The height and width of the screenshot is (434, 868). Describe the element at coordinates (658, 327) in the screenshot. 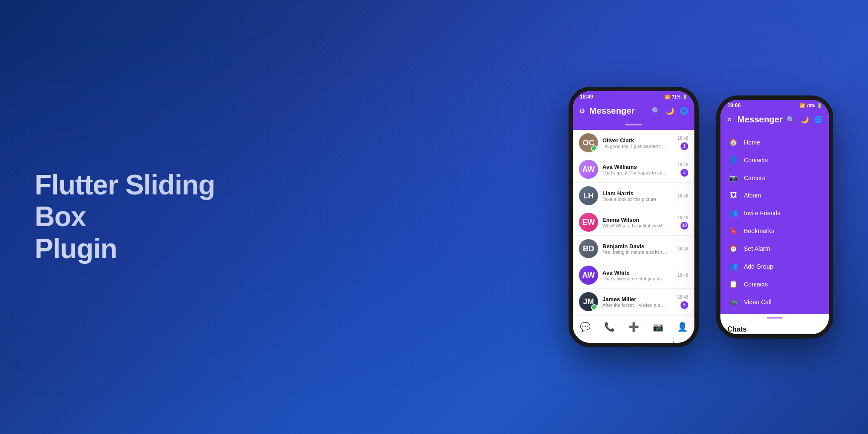

I see `nav-camera-icon: 📷` at that location.